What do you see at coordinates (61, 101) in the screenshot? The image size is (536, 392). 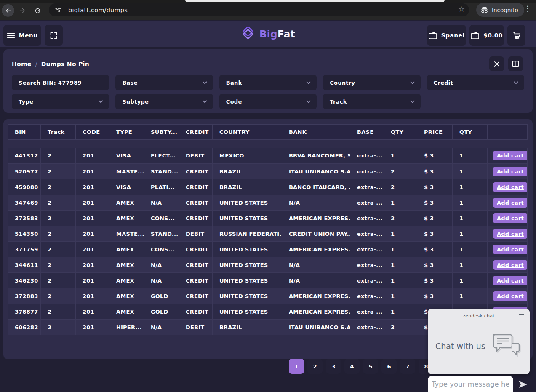 I see `filter-type-dropdown: Type` at bounding box center [61, 101].